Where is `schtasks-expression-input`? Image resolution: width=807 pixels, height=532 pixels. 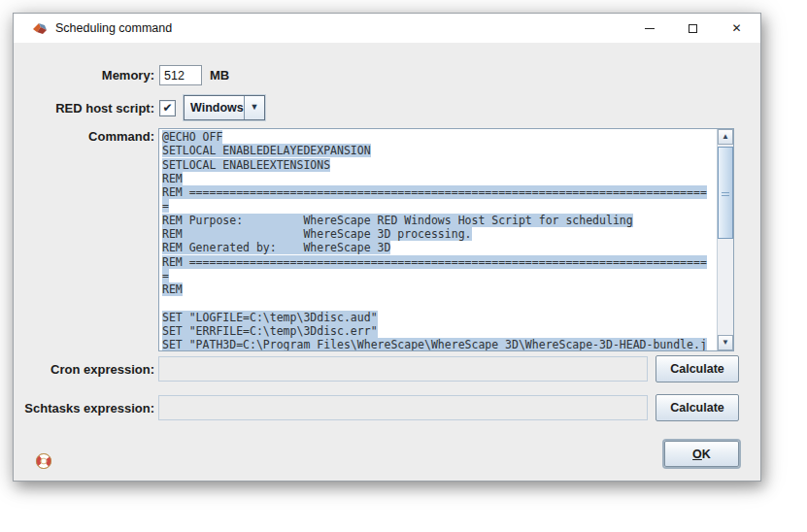
schtasks-expression-input is located at coordinates (403, 408).